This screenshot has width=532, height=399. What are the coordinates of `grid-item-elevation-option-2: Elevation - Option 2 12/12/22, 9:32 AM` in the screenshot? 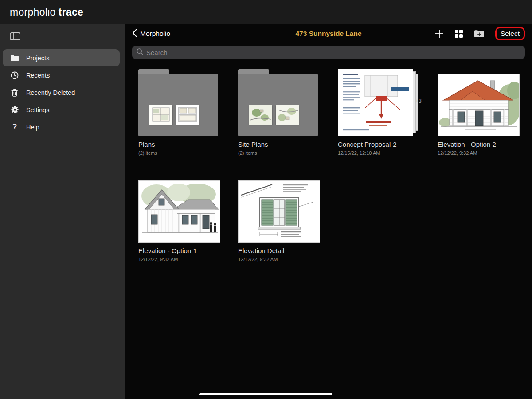 It's located at (479, 112).